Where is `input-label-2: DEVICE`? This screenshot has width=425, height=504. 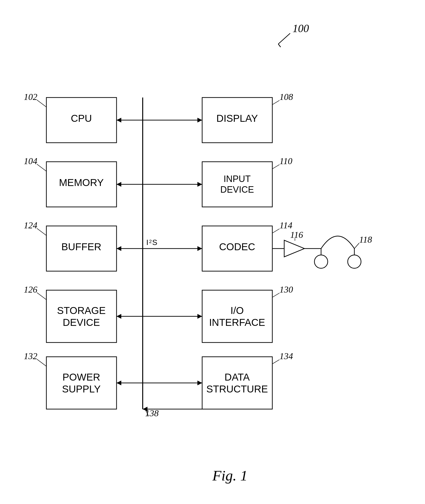 input-label-2: DEVICE is located at coordinates (237, 190).